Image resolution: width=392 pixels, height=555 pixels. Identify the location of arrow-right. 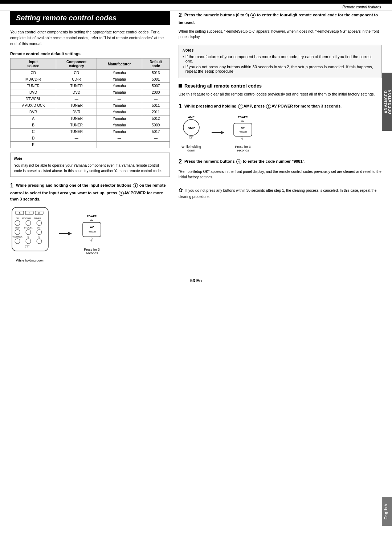
(217, 133).